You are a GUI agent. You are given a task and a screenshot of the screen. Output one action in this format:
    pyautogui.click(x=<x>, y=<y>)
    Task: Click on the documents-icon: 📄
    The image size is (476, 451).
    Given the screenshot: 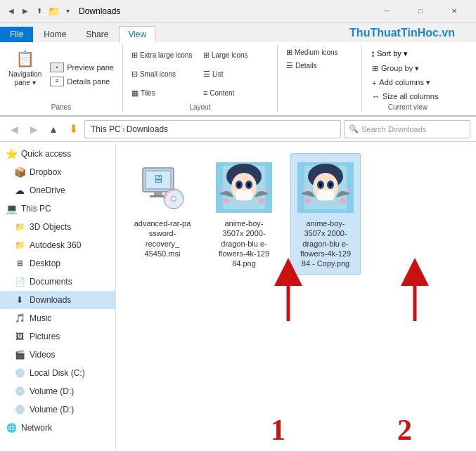 What is the action you would take?
    pyautogui.click(x=20, y=282)
    